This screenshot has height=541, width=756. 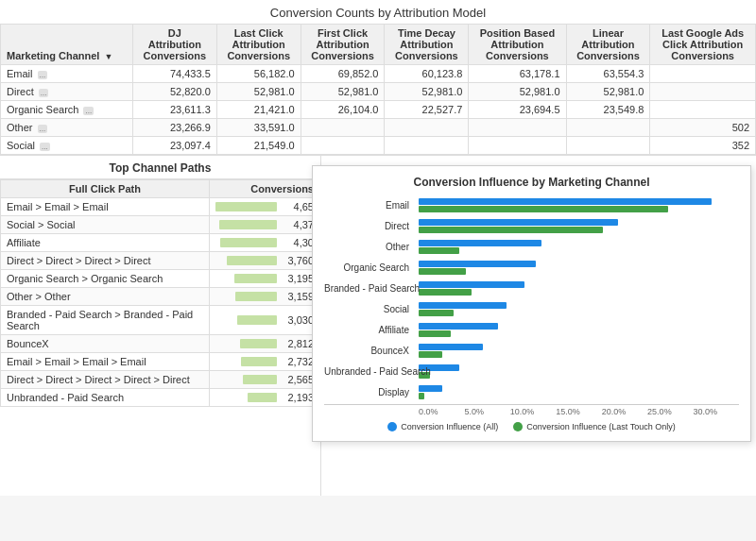 What do you see at coordinates (265, 363) in the screenshot?
I see `conversions-cell: 2,732` at bounding box center [265, 363].